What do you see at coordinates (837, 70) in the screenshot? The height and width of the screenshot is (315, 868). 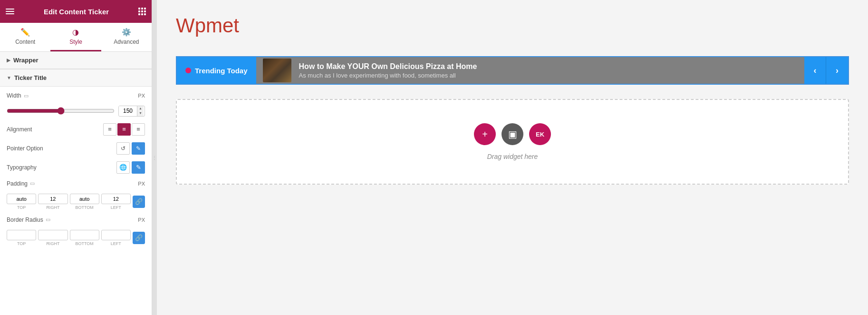 I see `ticker-next-btn: ›` at bounding box center [837, 70].